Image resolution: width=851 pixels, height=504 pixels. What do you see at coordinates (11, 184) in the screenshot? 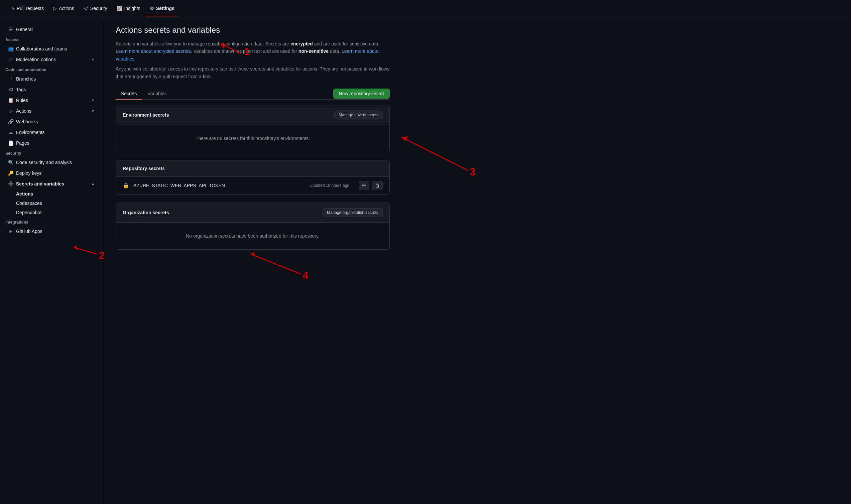
I see `secrets-icon: ➕` at bounding box center [11, 184].